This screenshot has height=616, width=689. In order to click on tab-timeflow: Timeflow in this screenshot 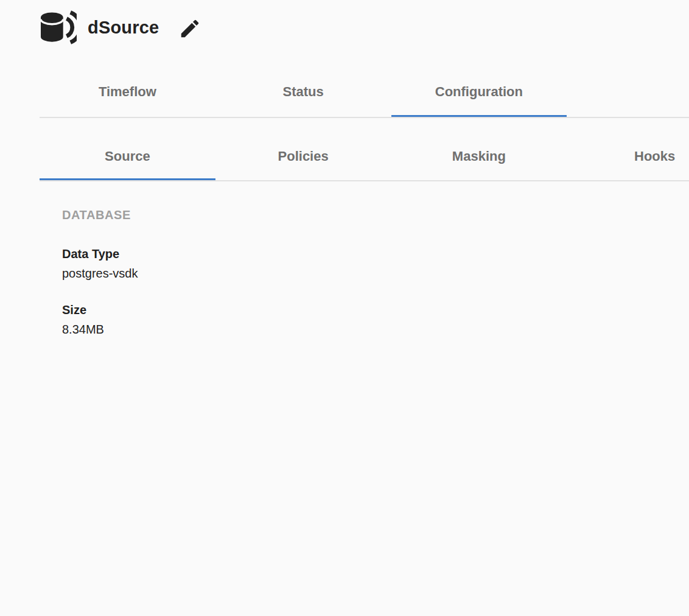, I will do `click(128, 100)`.